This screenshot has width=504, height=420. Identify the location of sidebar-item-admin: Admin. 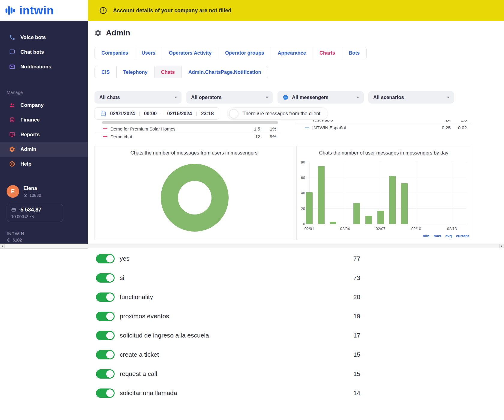
(44, 149).